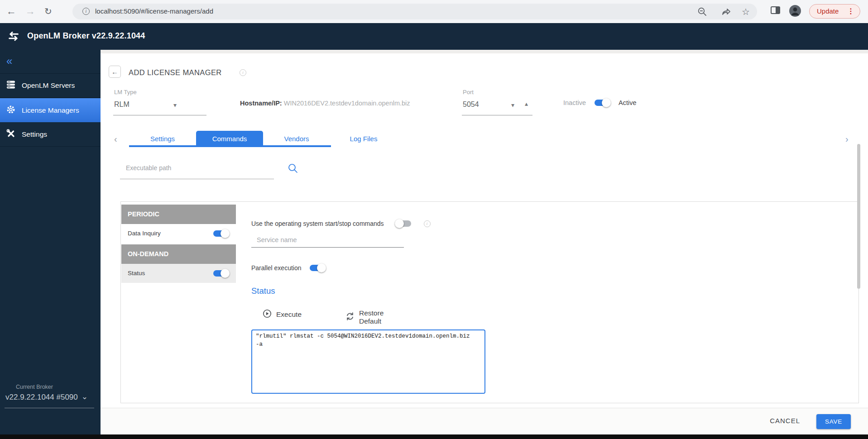 The width and height of the screenshot is (868, 439). I want to click on executable-path-input, so click(196, 168).